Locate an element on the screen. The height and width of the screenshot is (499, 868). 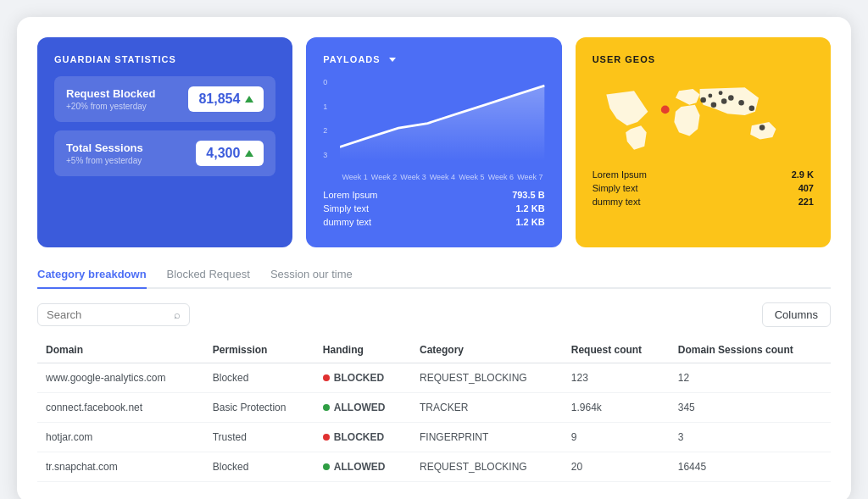
cell-request-count-3: 20 is located at coordinates (616, 468).